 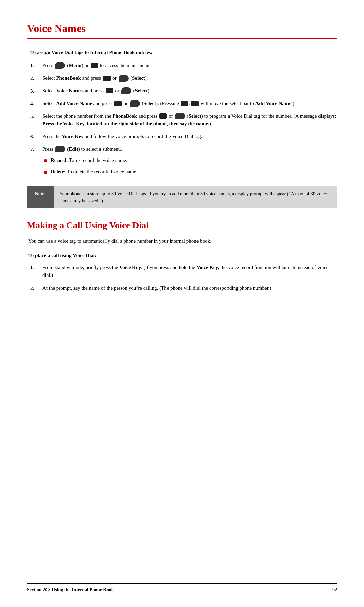 I want to click on step-6-num: 6., so click(x=36, y=137).